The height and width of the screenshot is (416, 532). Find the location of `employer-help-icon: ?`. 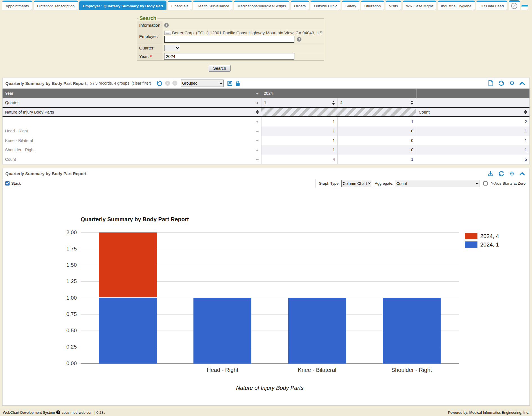

employer-help-icon: ? is located at coordinates (299, 39).